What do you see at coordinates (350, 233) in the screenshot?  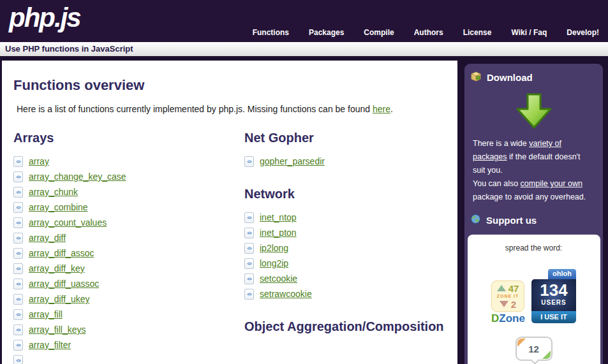 I see `function-list-item: inet_pton` at bounding box center [350, 233].